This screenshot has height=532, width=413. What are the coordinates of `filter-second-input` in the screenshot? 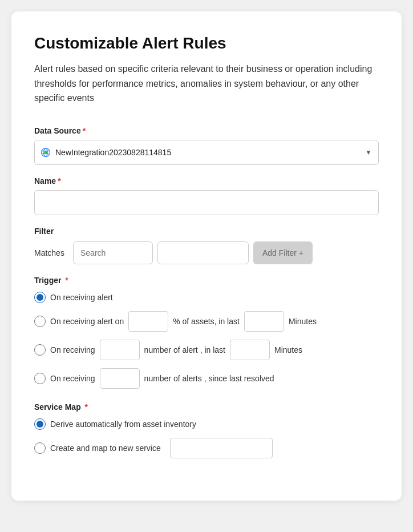 It's located at (203, 253).